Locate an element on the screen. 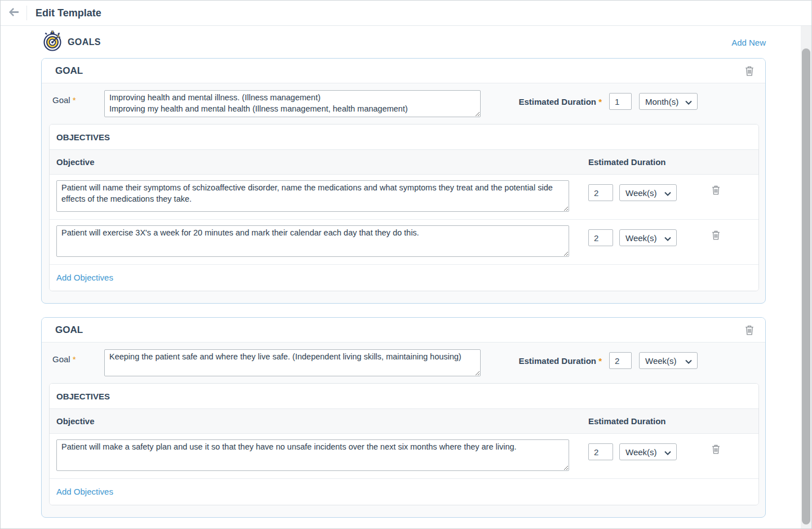 The height and width of the screenshot is (529, 812). objective-row: Patient will name their symptoms of schi… is located at coordinates (404, 197).